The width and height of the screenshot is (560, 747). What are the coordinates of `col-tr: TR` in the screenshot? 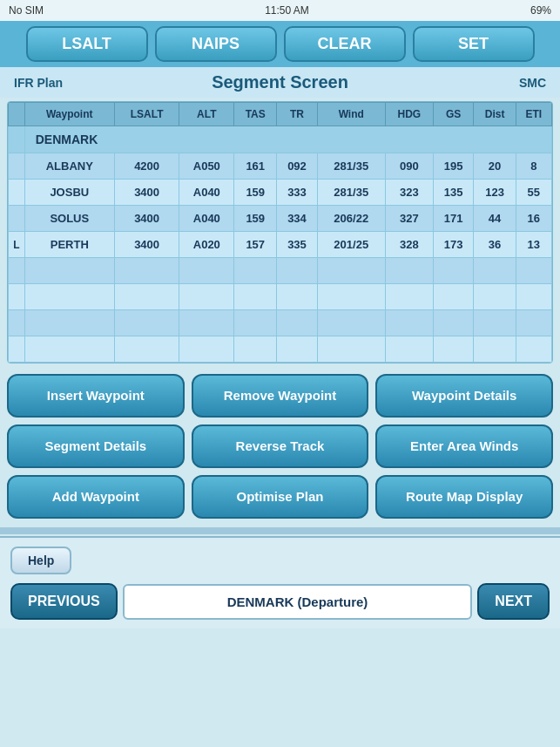 It's located at (298, 115).